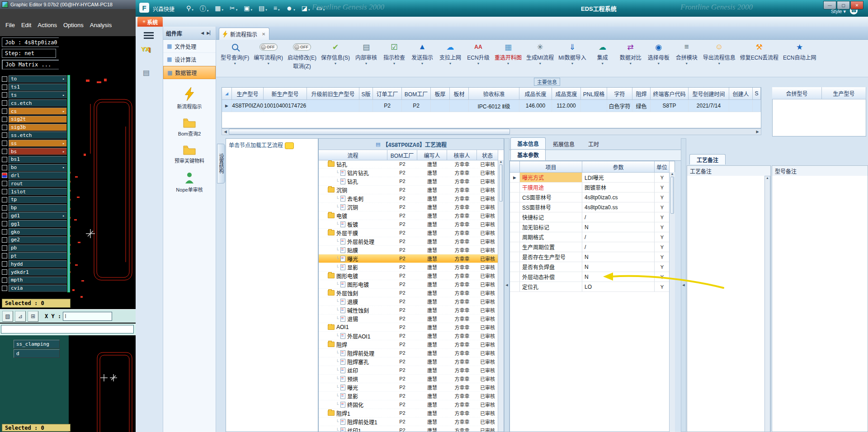 This screenshot has width=868, height=432. What do you see at coordinates (592, 287) in the screenshot?
I see `param-row-定位孔: 定位孔LOY` at bounding box center [592, 287].